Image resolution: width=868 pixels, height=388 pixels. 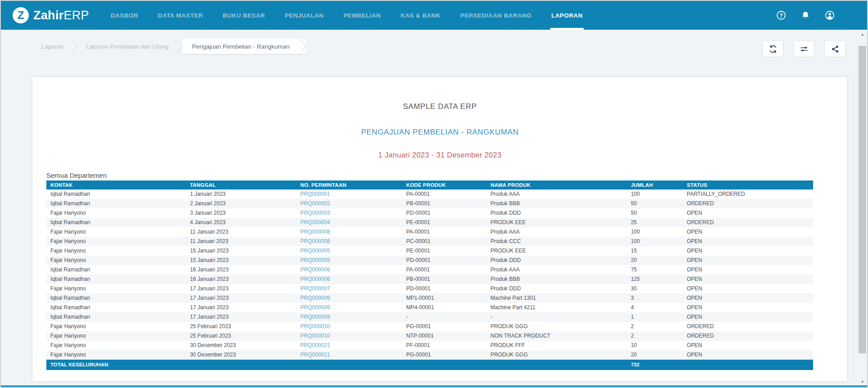 I want to click on cell-no-permintaan: PRQ000005, so click(x=349, y=251).